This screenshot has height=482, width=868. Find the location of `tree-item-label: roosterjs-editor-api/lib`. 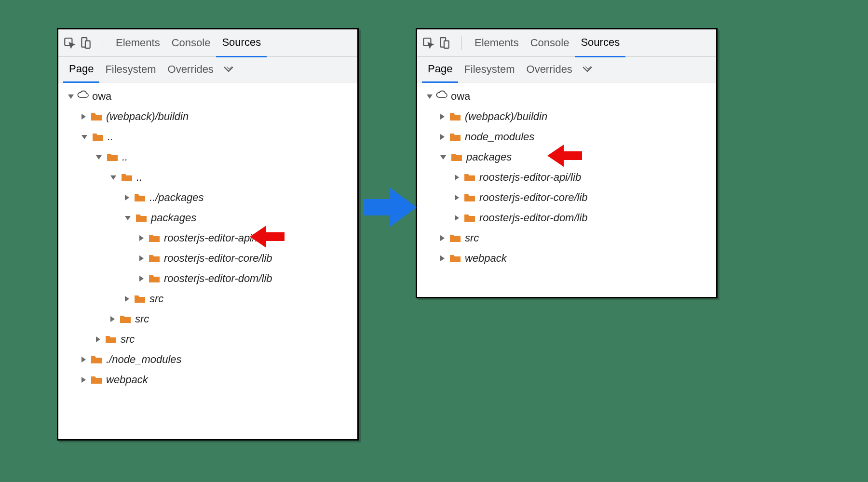

tree-item-label: roosterjs-editor-api/lib is located at coordinates (215, 238).